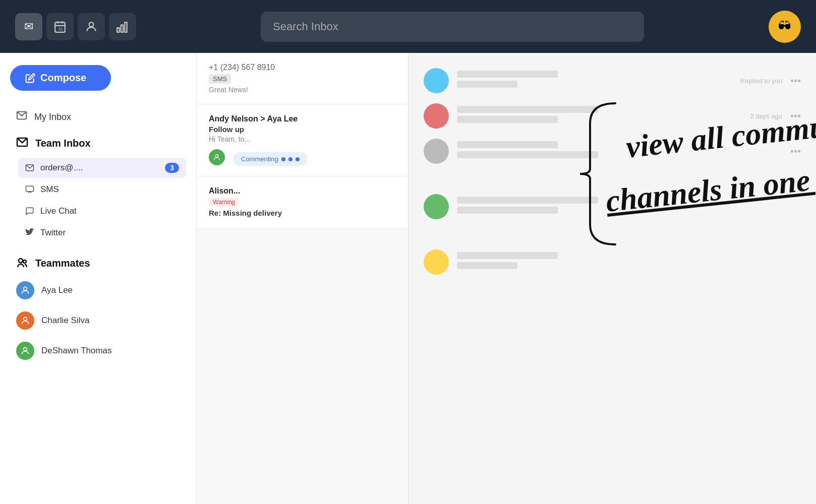 This screenshot has height=504, width=816. Describe the element at coordinates (303, 79) in the screenshot. I see `conversation-sms: +1 (234) 567 8910 SMS Great News!` at that location.